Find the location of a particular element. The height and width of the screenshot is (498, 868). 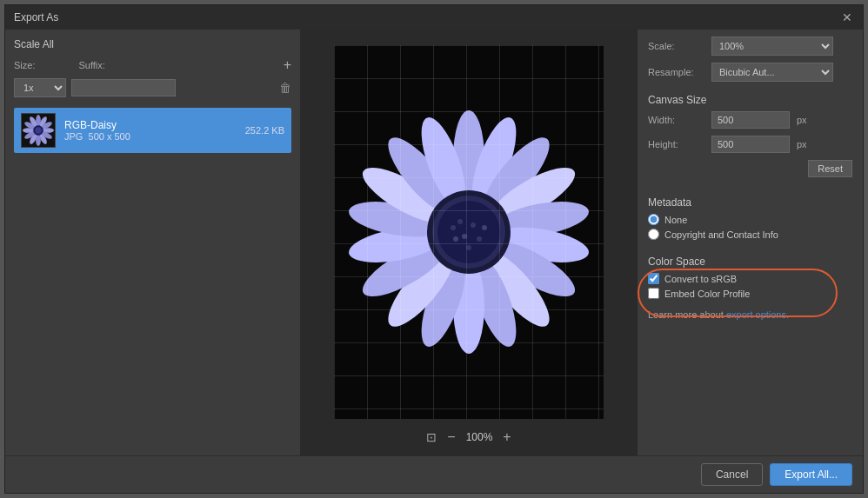

scale-all-label: Scale All is located at coordinates (153, 44).